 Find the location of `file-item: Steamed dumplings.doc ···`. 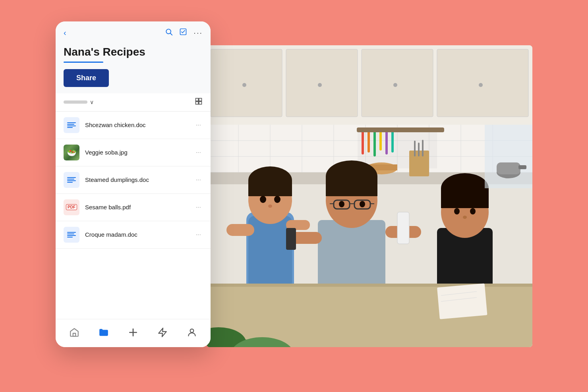

file-item: Steamed dumplings.doc ··· is located at coordinates (133, 180).